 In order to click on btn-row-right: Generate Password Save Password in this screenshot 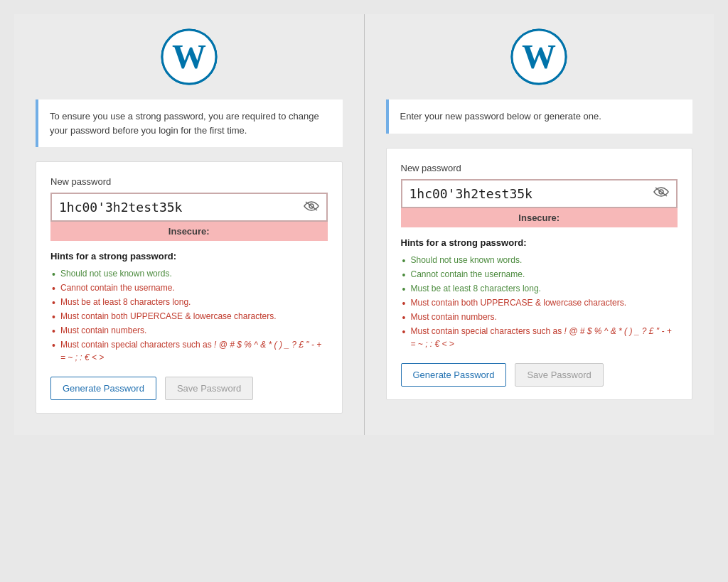, I will do `click(540, 375)`.